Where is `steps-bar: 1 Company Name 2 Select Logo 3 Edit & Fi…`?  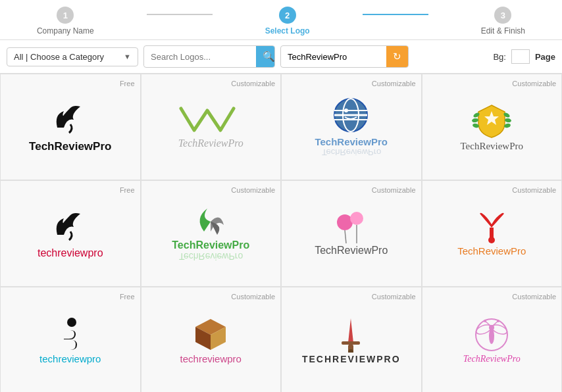 steps-bar: 1 Company Name 2 Select Logo 3 Edit & Fi… is located at coordinates (281, 20).